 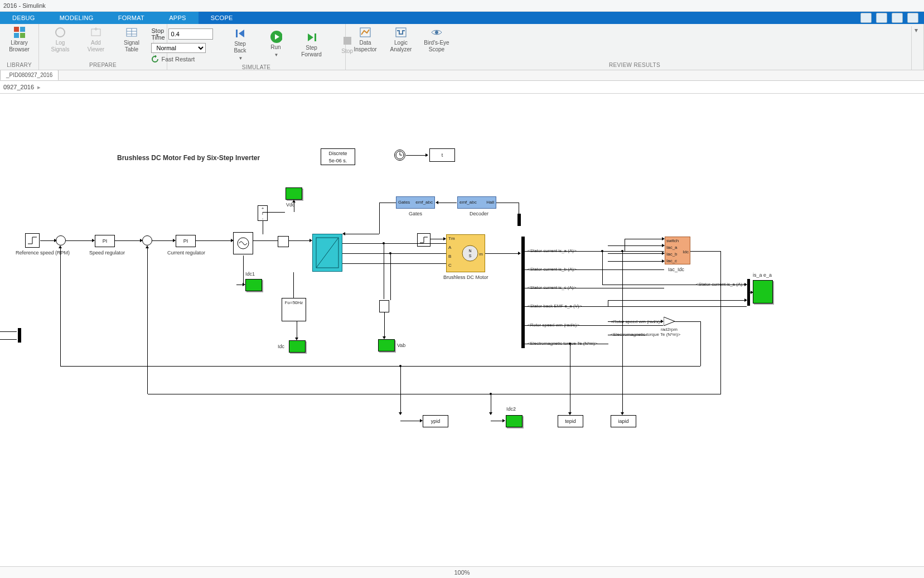 I want to click on step-back-icon, so click(x=240, y=33).